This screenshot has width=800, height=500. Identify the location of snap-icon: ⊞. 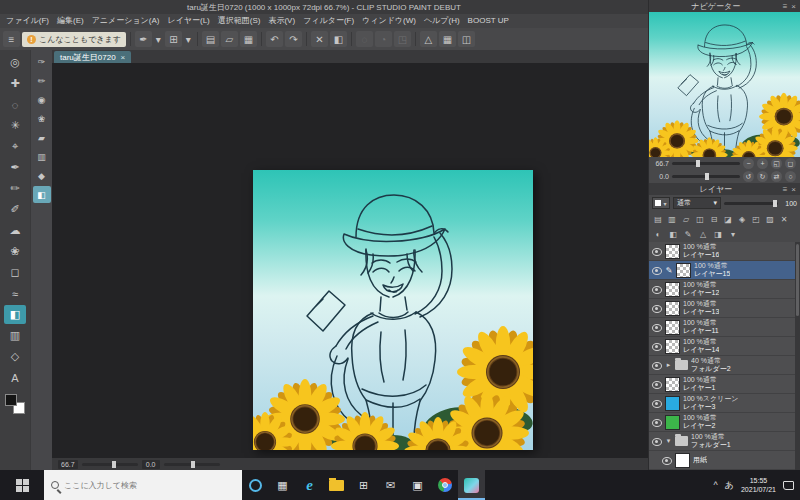
(174, 39).